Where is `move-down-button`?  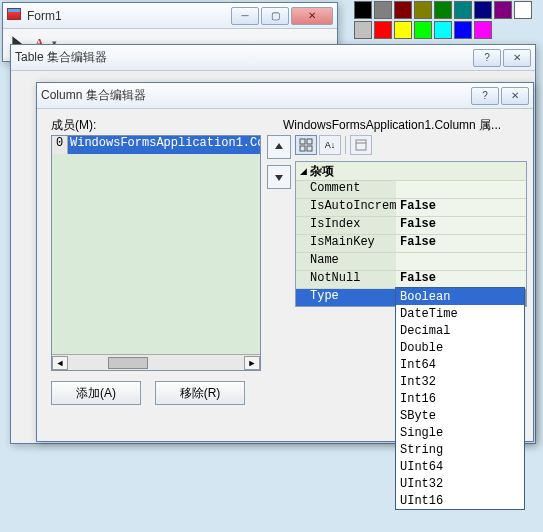 move-down-button is located at coordinates (279, 177).